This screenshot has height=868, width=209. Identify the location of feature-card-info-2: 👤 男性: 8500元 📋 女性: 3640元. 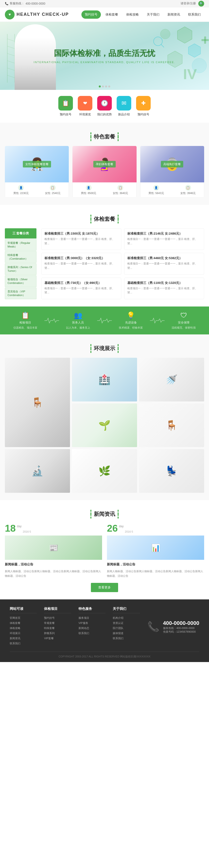
(104, 190).